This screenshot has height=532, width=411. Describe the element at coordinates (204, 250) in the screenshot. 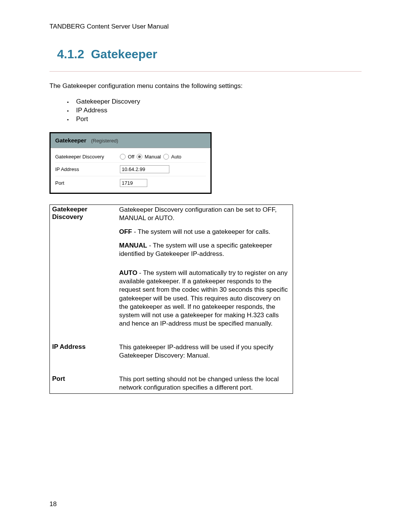

I see `desc-p3: MANUAL - The system will use a specific …` at that location.